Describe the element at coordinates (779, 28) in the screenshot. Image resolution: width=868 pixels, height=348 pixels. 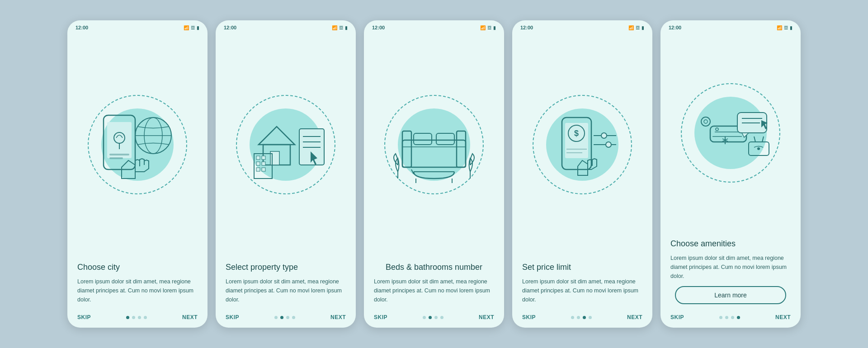
I see `wifi-icon-5: 📶` at that location.